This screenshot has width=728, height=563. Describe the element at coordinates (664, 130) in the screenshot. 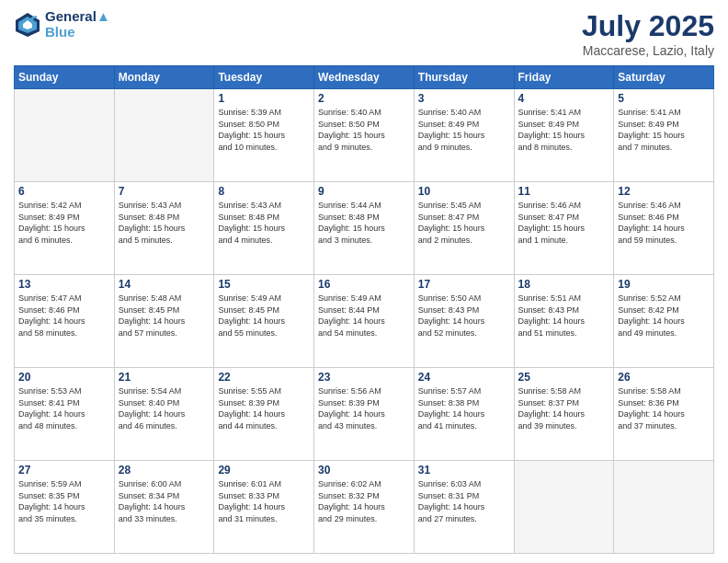

I see `day-info: Sunrise: 5:41 AM Sunset: 8:49 PM Dayligh…` at that location.